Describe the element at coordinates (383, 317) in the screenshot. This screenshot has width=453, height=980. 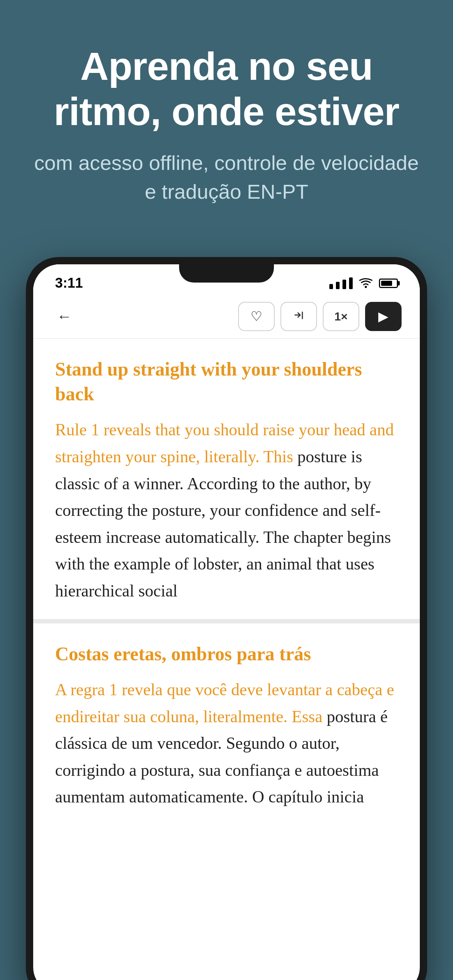
I see `play-button: ▶` at that location.